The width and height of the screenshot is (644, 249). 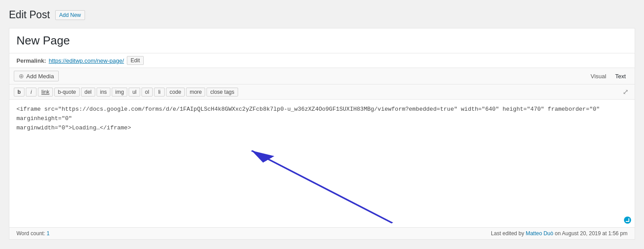 What do you see at coordinates (19, 92) in the screenshot?
I see `format-btn-b: b` at bounding box center [19, 92].